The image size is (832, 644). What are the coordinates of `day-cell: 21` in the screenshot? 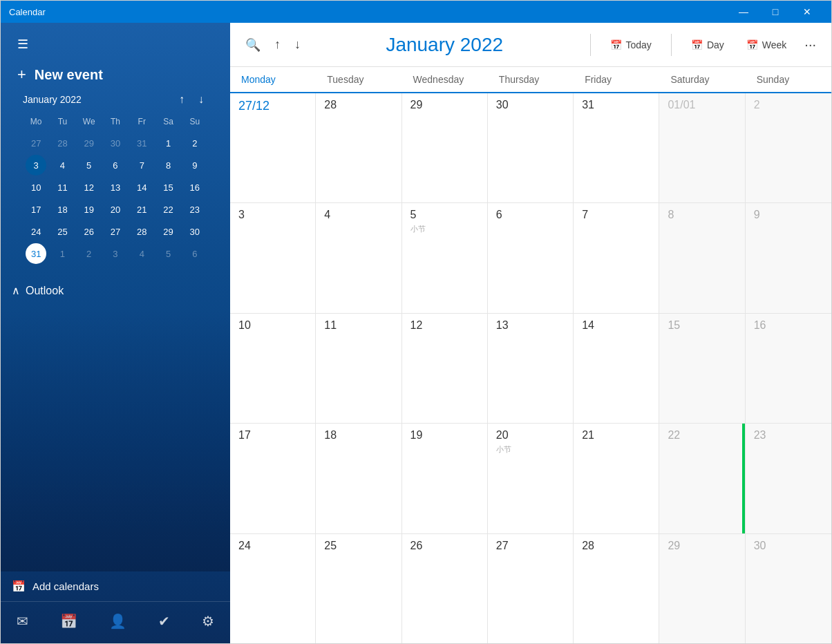 It's located at (616, 478).